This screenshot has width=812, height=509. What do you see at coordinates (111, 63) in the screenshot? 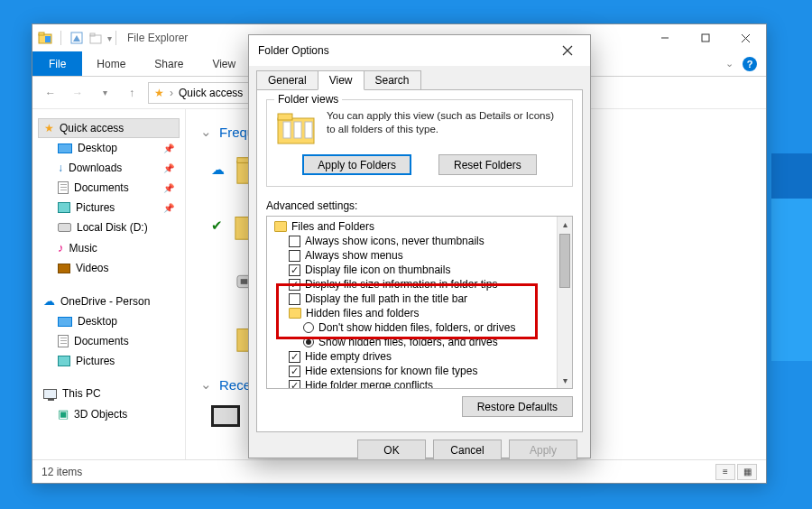
I see `tab-home: Home` at bounding box center [111, 63].